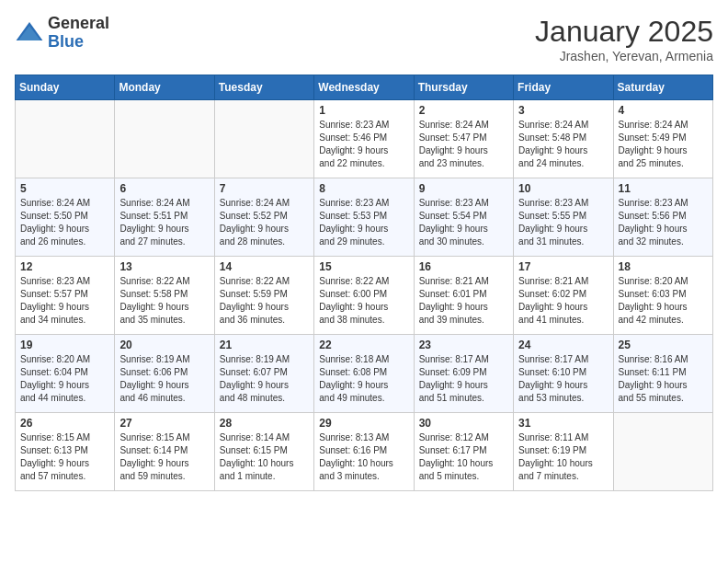  What do you see at coordinates (64, 216) in the screenshot?
I see `day-info: Sunset: 5:50 PM` at bounding box center [64, 216].